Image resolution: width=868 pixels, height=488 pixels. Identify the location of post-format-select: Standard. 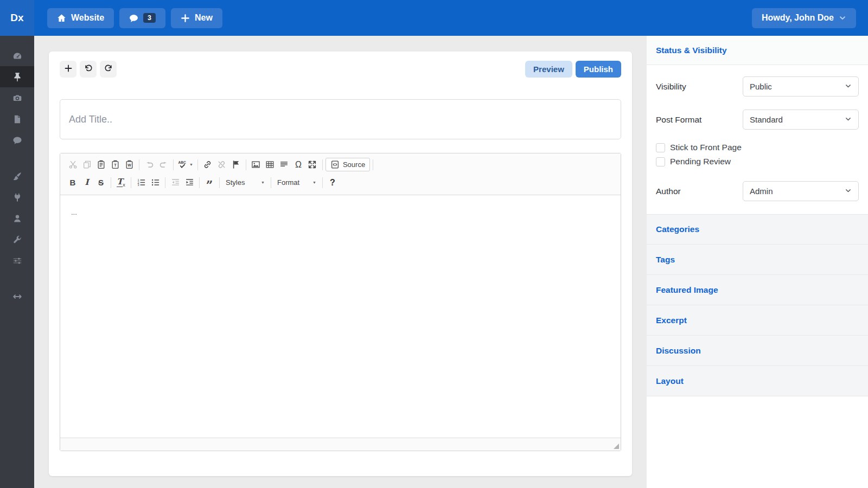
(801, 119).